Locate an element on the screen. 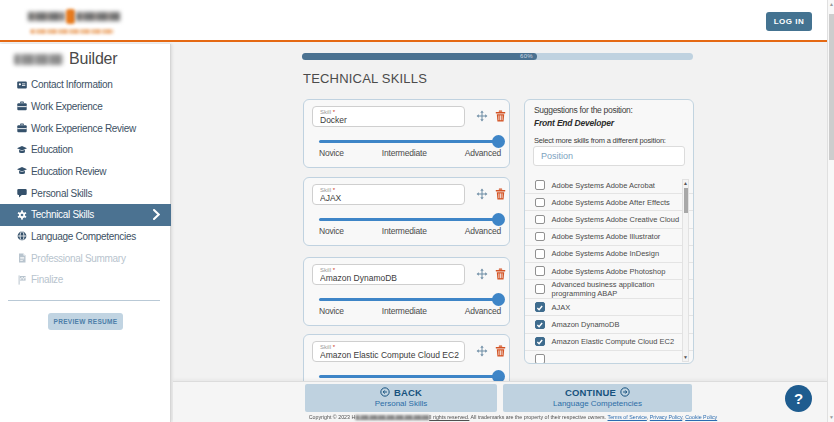  sidebar-title-text: Builder is located at coordinates (93, 59).